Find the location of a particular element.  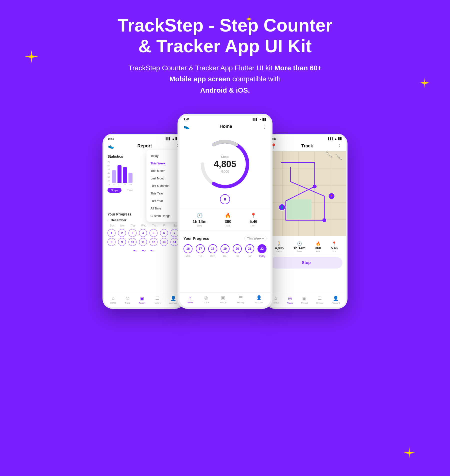

steps-circle-container: Steps 4,805 /6000 ⏸ is located at coordinates (225, 169).